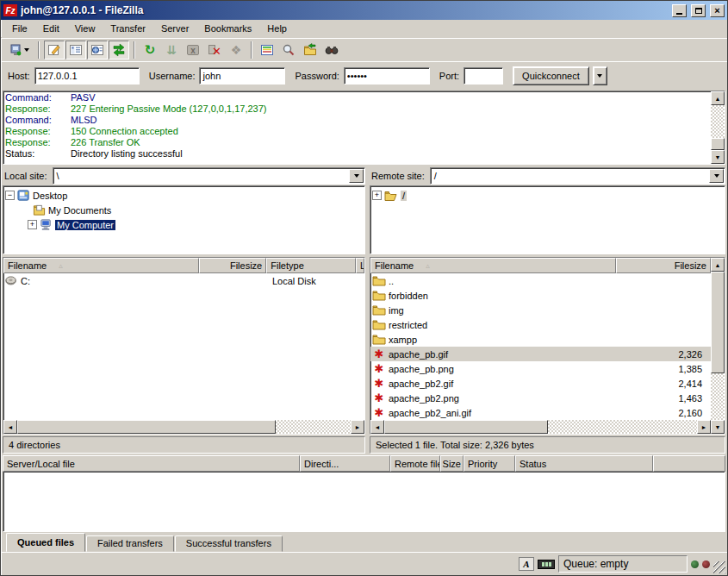 The height and width of the screenshot is (576, 728). Describe the element at coordinates (541, 324) in the screenshot. I see `folder-row: restricted` at that location.